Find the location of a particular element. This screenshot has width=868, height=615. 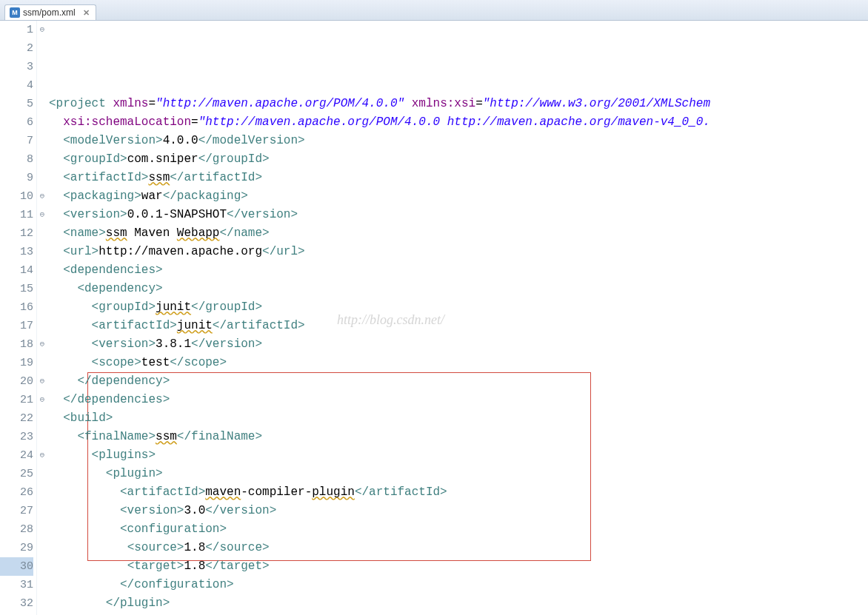

code-line: <name>ssm Maven Webapp</name> is located at coordinates (458, 234).